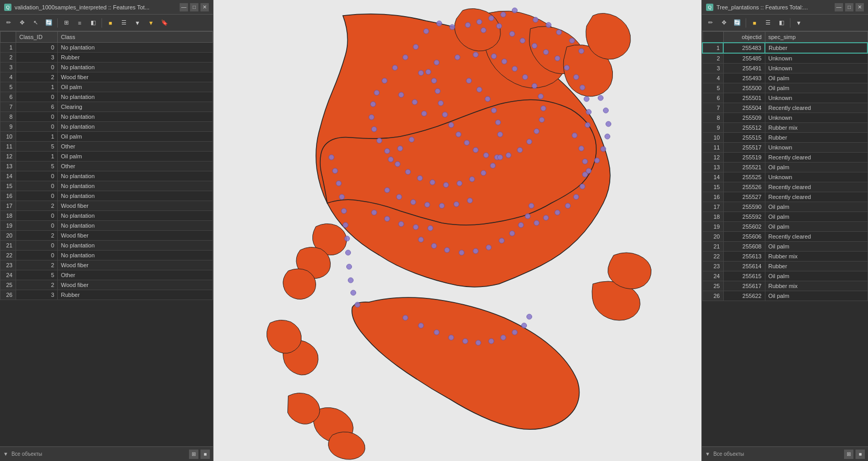 This screenshot has height=461, width=868. I want to click on left-table-row: 17 2 Wood fiber, so click(107, 206).